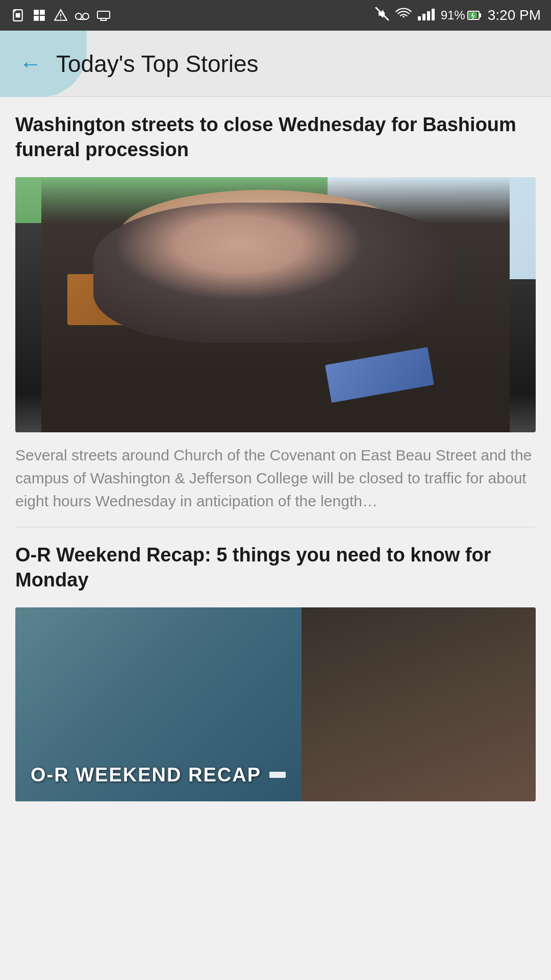 The height and width of the screenshot is (980, 551). Describe the element at coordinates (61, 15) in the screenshot. I see `status-bar-left-icons` at that location.